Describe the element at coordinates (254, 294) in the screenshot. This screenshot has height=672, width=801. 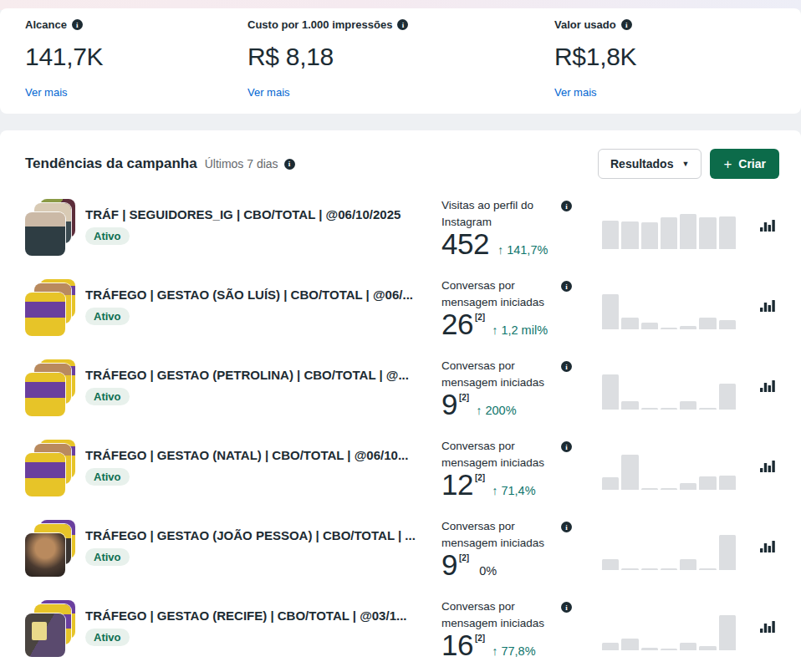
I see `campaign-title: TRÁFEGO | GESTAO (SÃO LUÍS) | CBO/TOTAL …` at that location.